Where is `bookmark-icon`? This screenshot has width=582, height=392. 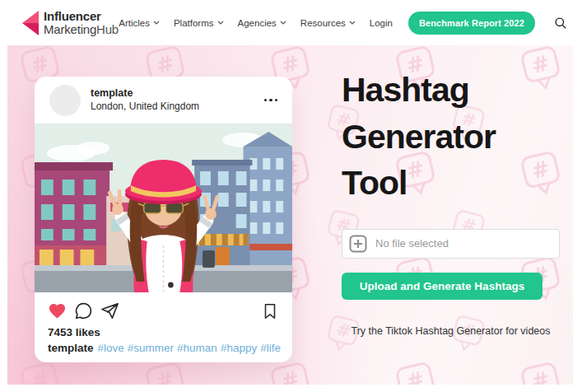 bookmark-icon is located at coordinates (270, 311).